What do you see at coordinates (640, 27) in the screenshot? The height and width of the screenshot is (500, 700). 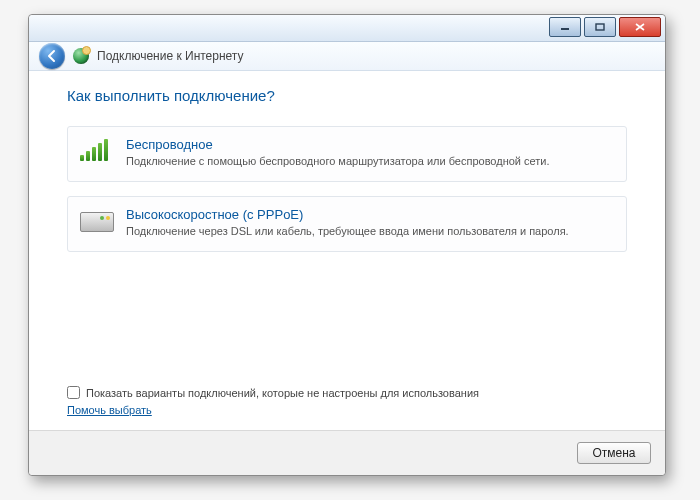 I see `close-button` at bounding box center [640, 27].